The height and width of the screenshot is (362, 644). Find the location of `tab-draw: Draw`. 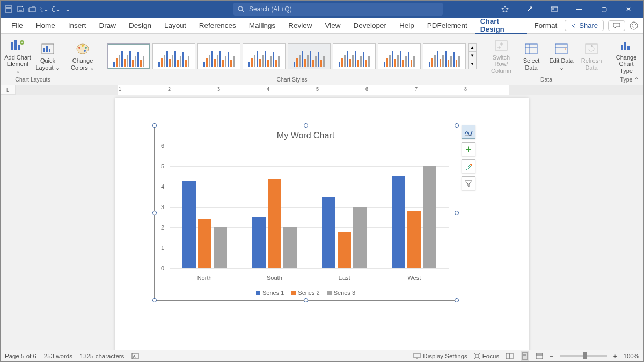

tab-draw: Draw is located at coordinates (108, 26).